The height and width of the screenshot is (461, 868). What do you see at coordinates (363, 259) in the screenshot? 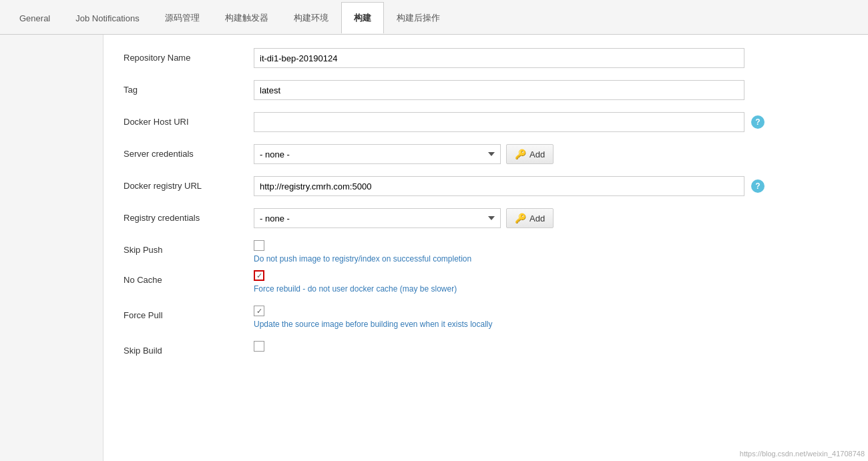
I see `skip-push-hint: Do not push image to registry/index on s…` at bounding box center [363, 259].